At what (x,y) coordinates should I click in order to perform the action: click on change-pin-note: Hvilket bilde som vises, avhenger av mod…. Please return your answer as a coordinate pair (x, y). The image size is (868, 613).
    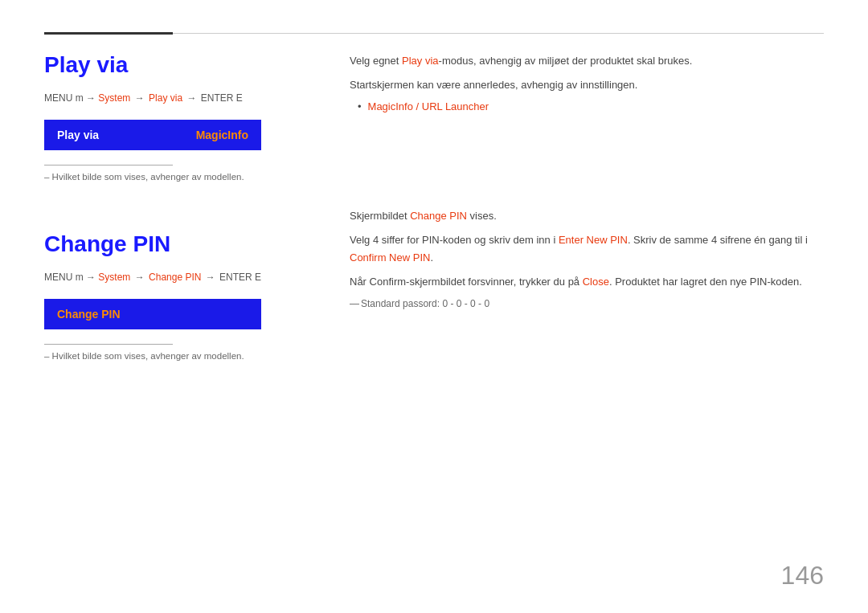
    Looking at the image, I should click on (181, 356).